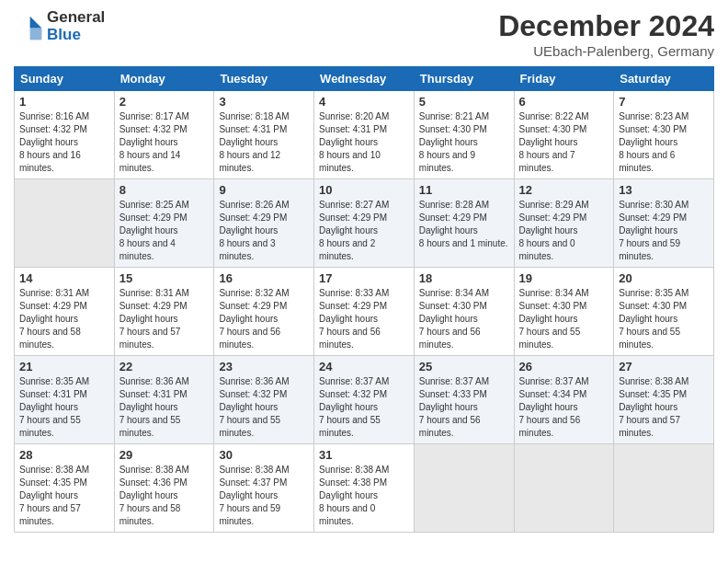 Image resolution: width=728 pixels, height=563 pixels. Describe the element at coordinates (265, 135) in the screenshot. I see `calendar-cell: 3Sunrise: 8:18 AMSunset: 4:31 PMDaylight…` at that location.